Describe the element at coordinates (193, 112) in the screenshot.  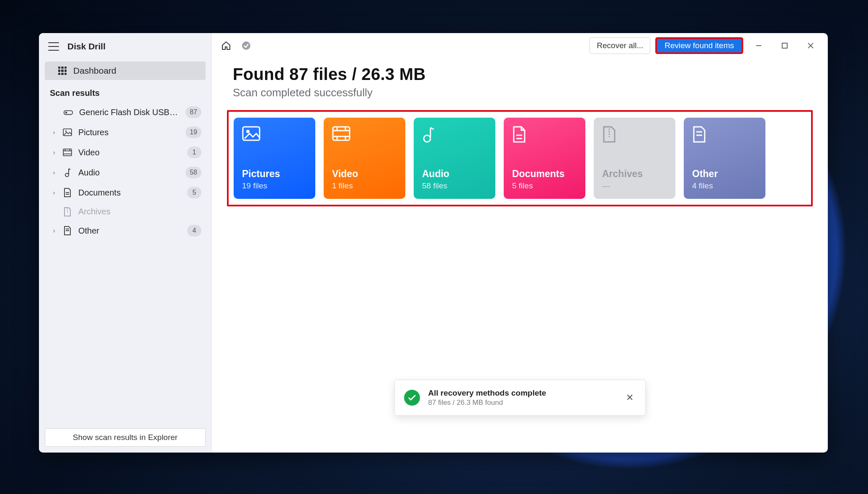
I see `device-count-badge: 87` at that location.